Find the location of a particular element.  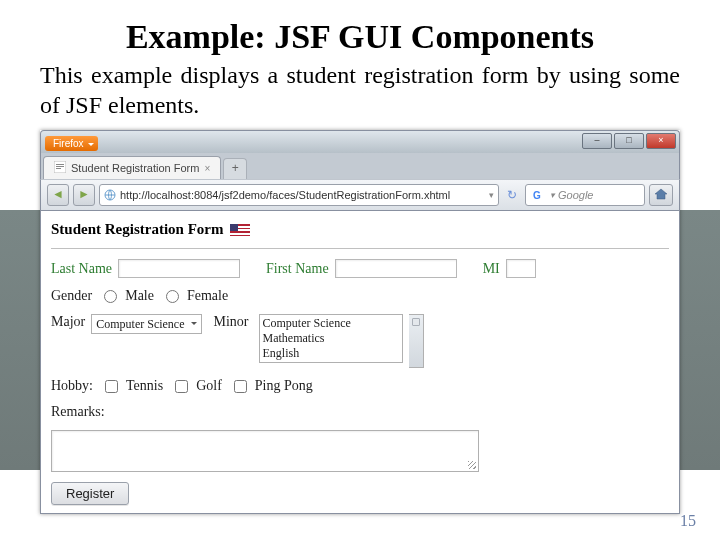

slide-title: Example: JSF GUI Components is located at coordinates (360, 37).